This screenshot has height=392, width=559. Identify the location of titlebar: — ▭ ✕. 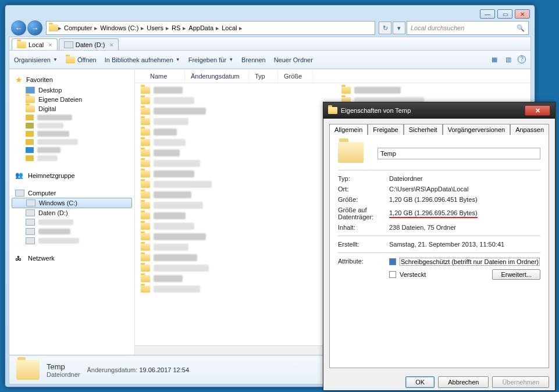
(270, 14).